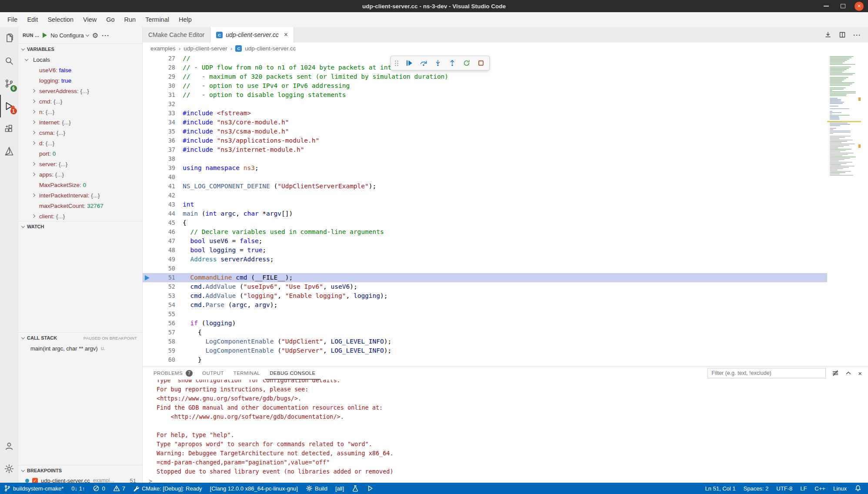 Image resolution: width=868 pixels, height=494 pixels. What do you see at coordinates (80, 479) in the screenshot?
I see `breakpoint-row: ✓udp-client-server.ccexampl...51` at bounding box center [80, 479].